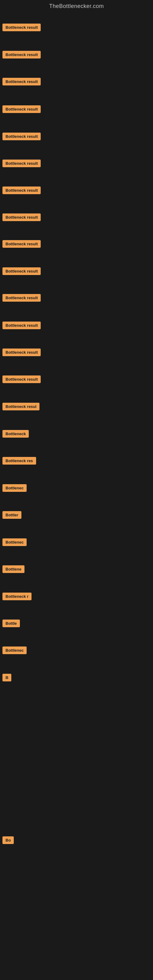 The height and width of the screenshot is (980, 153). Describe the element at coordinates (21, 407) in the screenshot. I see `bottleneck-result-badge: Bottleneck resul` at that location.